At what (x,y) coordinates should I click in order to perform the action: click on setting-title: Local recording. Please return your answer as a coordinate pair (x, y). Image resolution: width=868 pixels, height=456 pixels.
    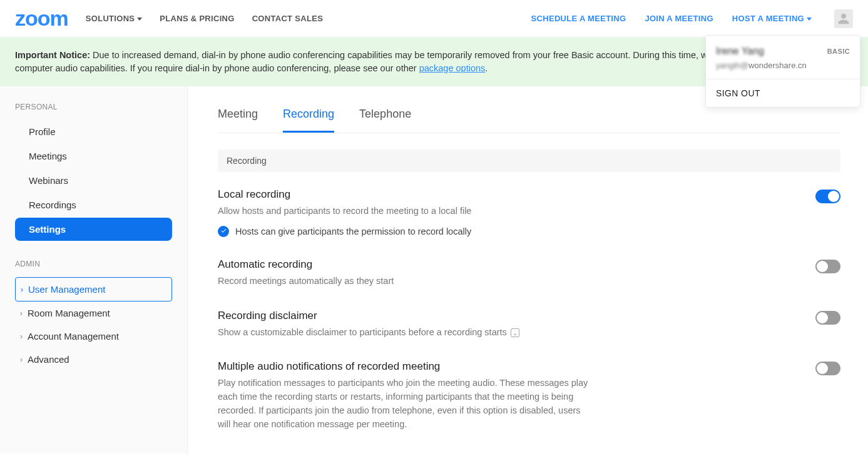
    Looking at the image, I should click on (344, 195).